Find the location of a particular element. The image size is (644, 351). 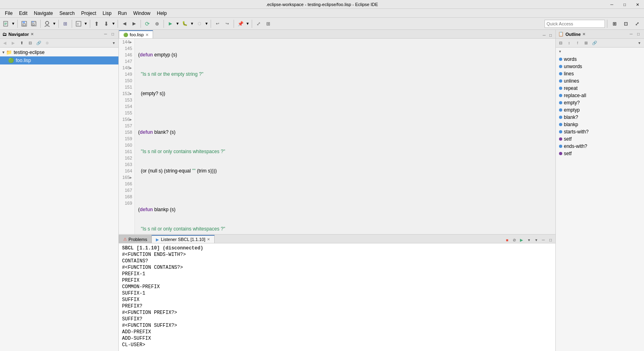

maximize-button: □ is located at coordinates (625, 4).